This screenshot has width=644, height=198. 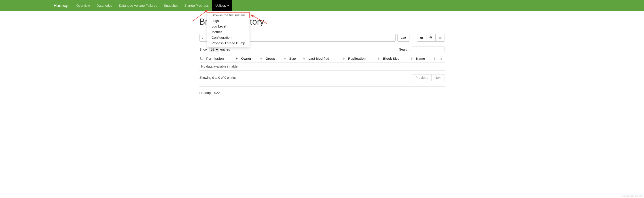 I want to click on col-last-modified: ▲▼Last Modified, so click(x=328, y=59).